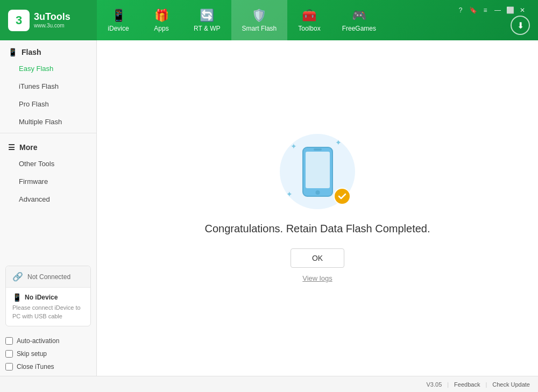 This screenshot has height=392, width=538. What do you see at coordinates (511, 384) in the screenshot?
I see `check-update-link: Check Update` at bounding box center [511, 384].